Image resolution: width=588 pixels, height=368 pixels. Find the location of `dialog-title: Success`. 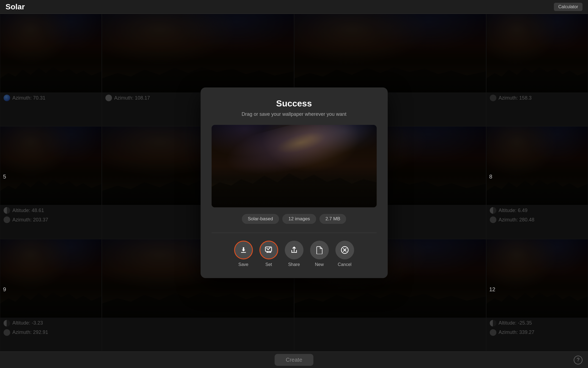

dialog-title: Success is located at coordinates (294, 103).